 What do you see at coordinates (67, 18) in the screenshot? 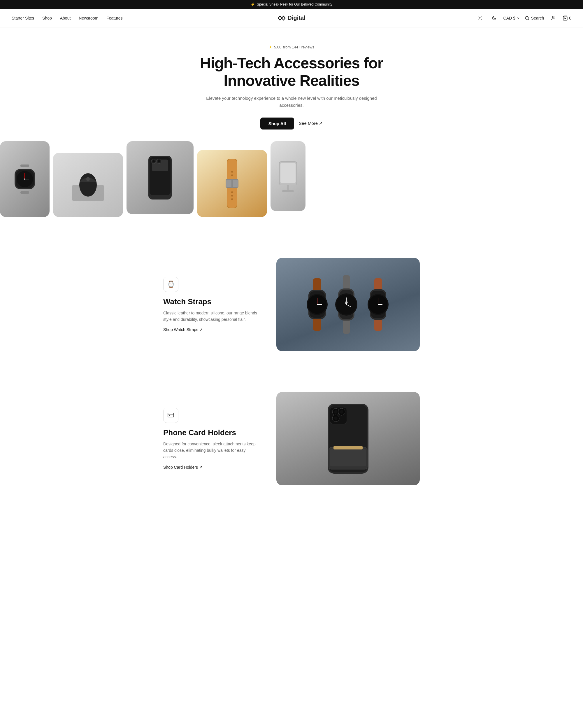
I see `main-nav: Starter Sites Shop About Newsroom Featur…` at bounding box center [67, 18].